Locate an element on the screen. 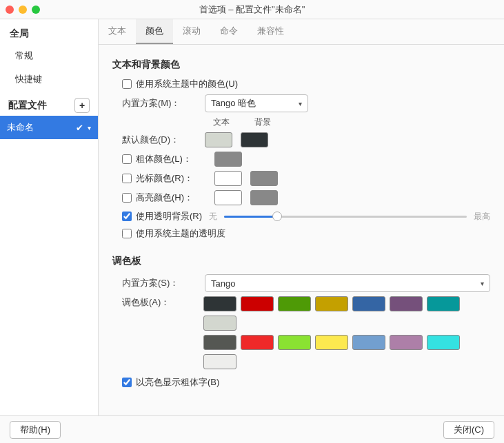 The height and width of the screenshot is (443, 504). use-system-theme-input is located at coordinates (127, 84).